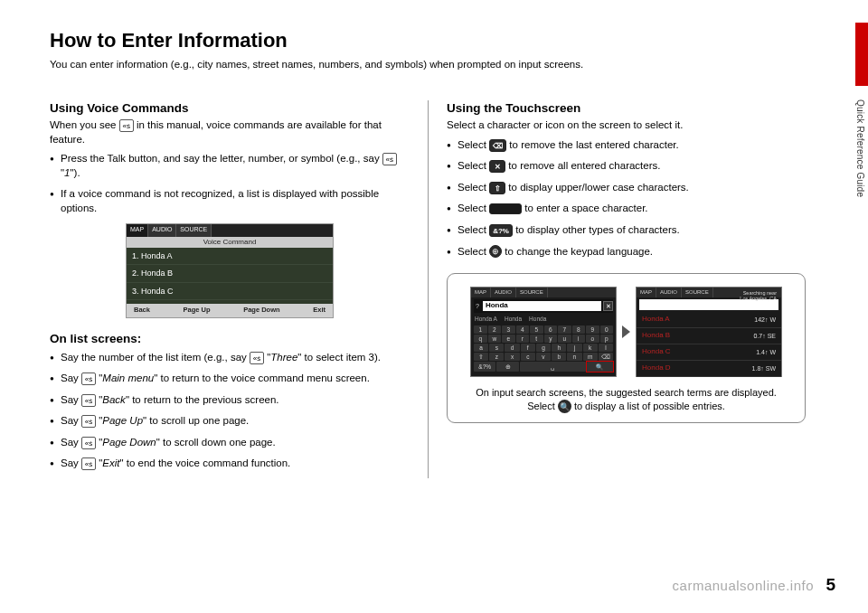  I want to click on voice-bullets: Press the Talk button, and say the lette…, so click(230, 184).